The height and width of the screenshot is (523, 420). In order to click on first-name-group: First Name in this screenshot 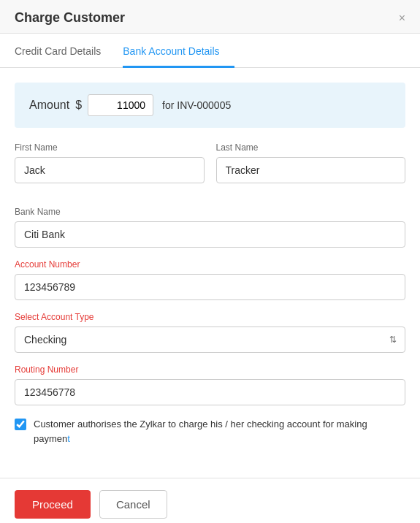, I will do `click(110, 163)`.